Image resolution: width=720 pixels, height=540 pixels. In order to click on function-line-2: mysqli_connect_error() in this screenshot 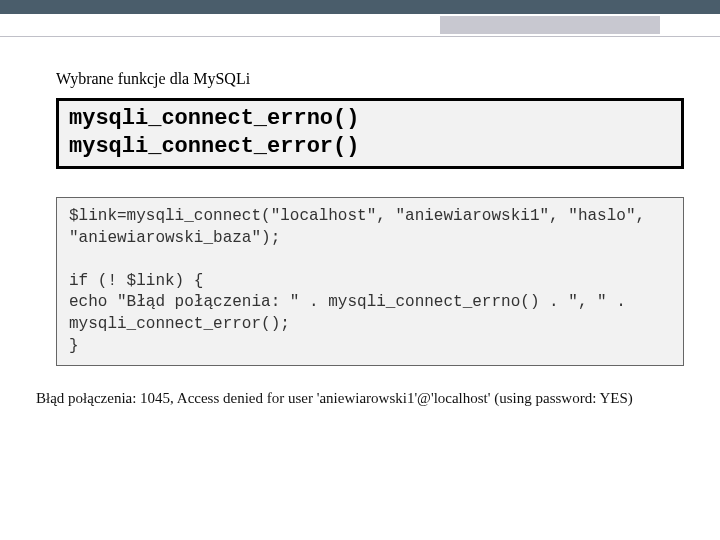, I will do `click(370, 147)`.